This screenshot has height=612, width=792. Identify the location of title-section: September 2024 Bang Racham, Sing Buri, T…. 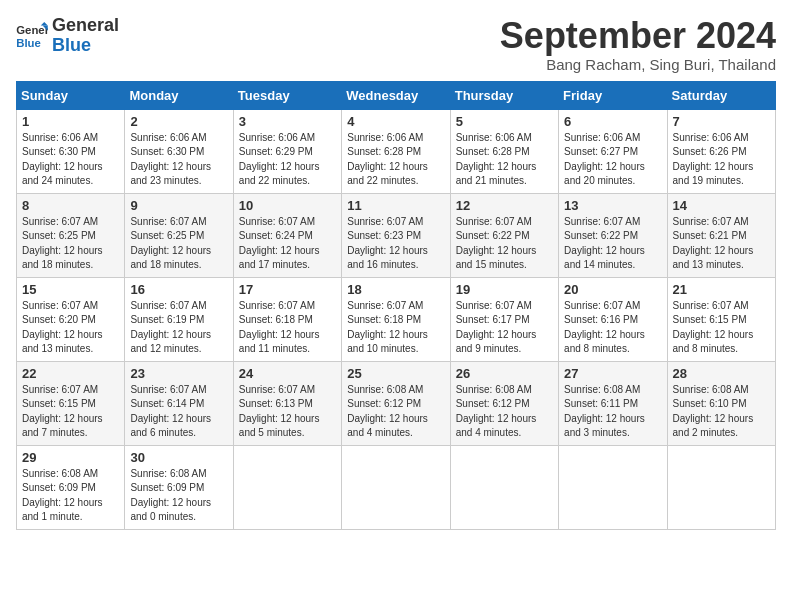
(638, 44).